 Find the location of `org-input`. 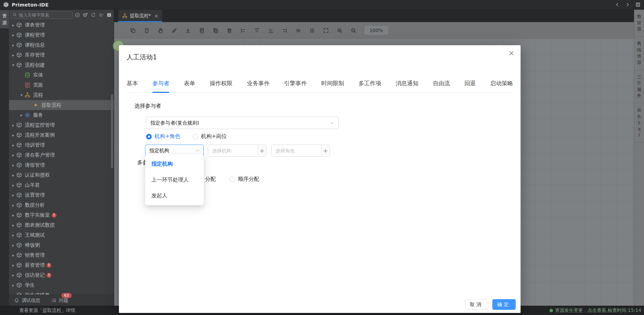

org-input is located at coordinates (233, 150).